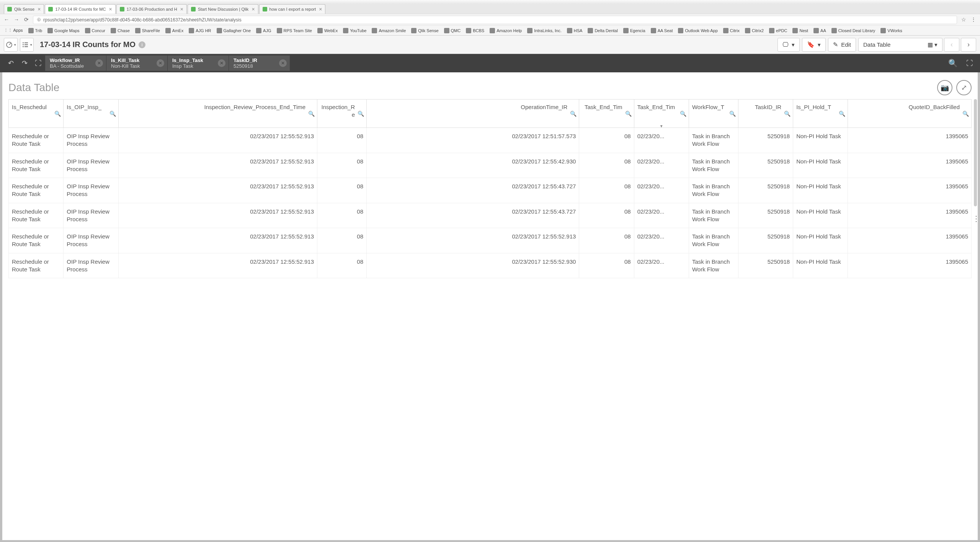  I want to click on bookmark-item: ePDC, so click(778, 31).